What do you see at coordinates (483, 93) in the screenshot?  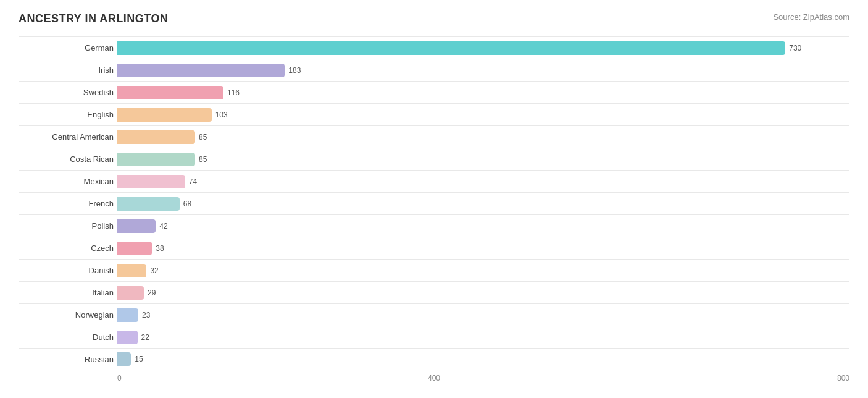 I see `bar-container: 116` at bounding box center [483, 93].